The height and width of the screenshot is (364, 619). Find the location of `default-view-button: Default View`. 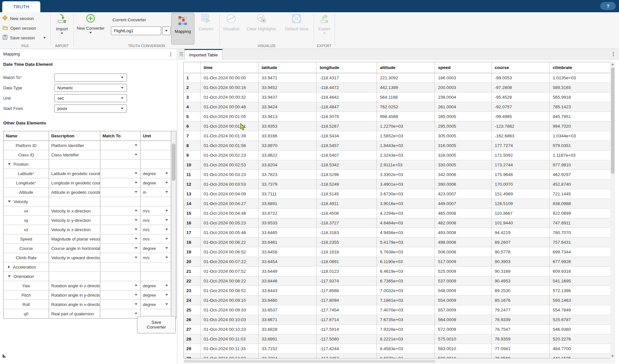

default-view-button: Default View is located at coordinates (297, 23).